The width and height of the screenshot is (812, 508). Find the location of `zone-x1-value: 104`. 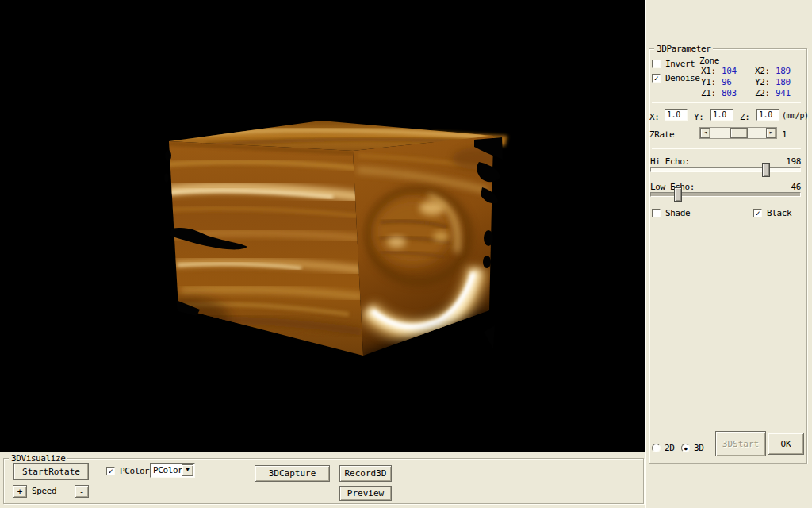

zone-x1-value: 104 is located at coordinates (730, 71).